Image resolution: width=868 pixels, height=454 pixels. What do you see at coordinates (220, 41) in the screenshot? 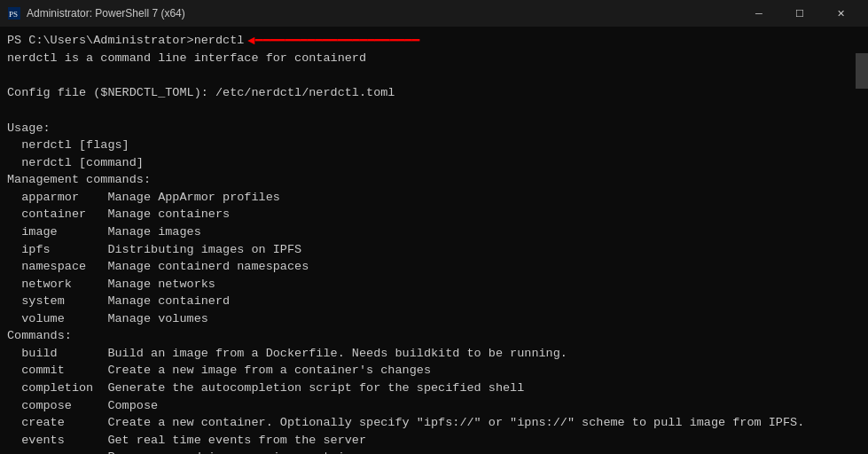
I see `command-text: nerdctl` at bounding box center [220, 41].